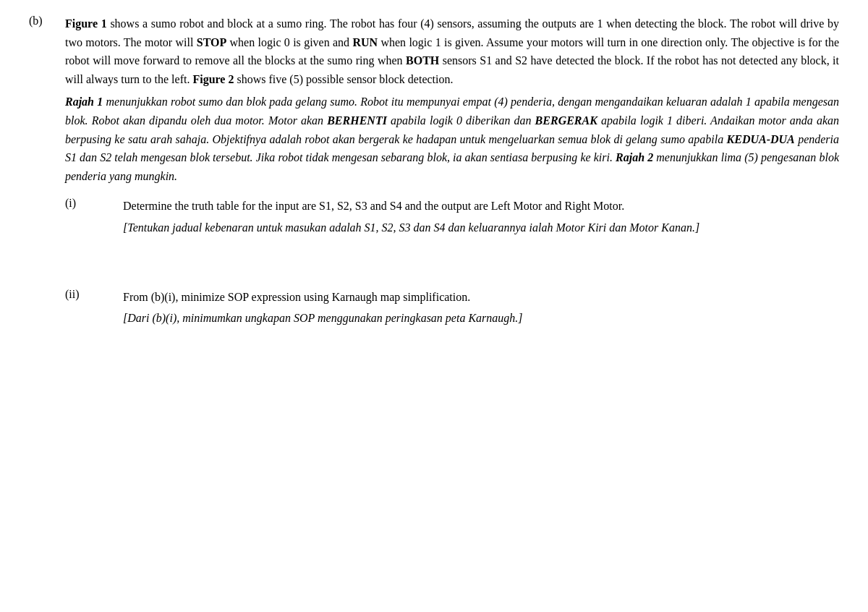 The image size is (868, 612). What do you see at coordinates (212, 42) in the screenshot?
I see `stop-label: STOP` at bounding box center [212, 42].